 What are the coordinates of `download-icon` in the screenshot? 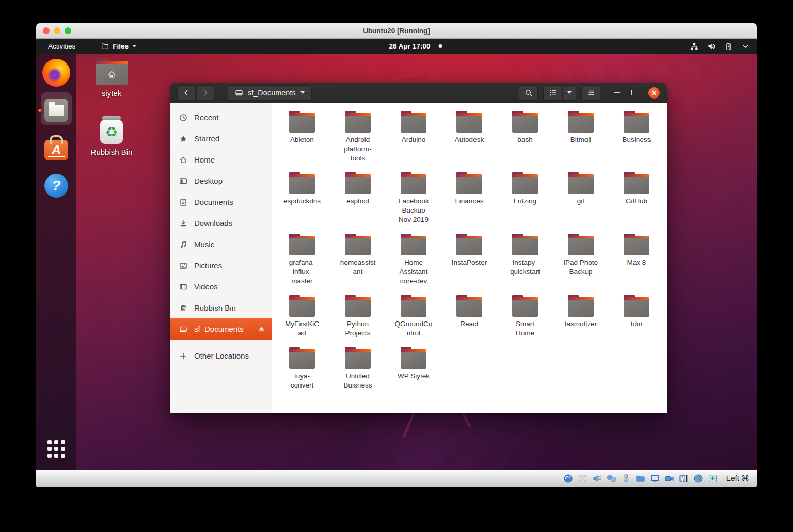 It's located at (183, 223).